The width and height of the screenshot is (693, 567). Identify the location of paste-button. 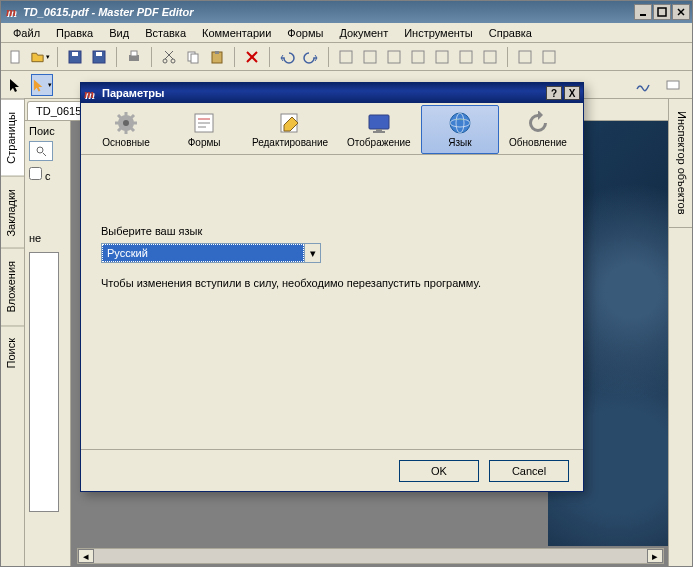
(217, 57).